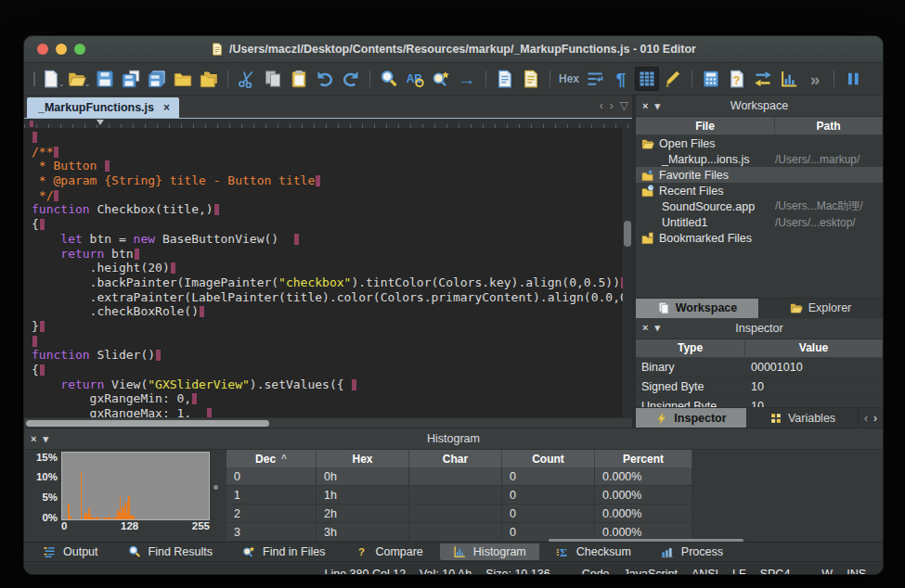 This screenshot has height=588, width=905. Describe the element at coordinates (441, 79) in the screenshot. I see `find-in-files-button` at that location.